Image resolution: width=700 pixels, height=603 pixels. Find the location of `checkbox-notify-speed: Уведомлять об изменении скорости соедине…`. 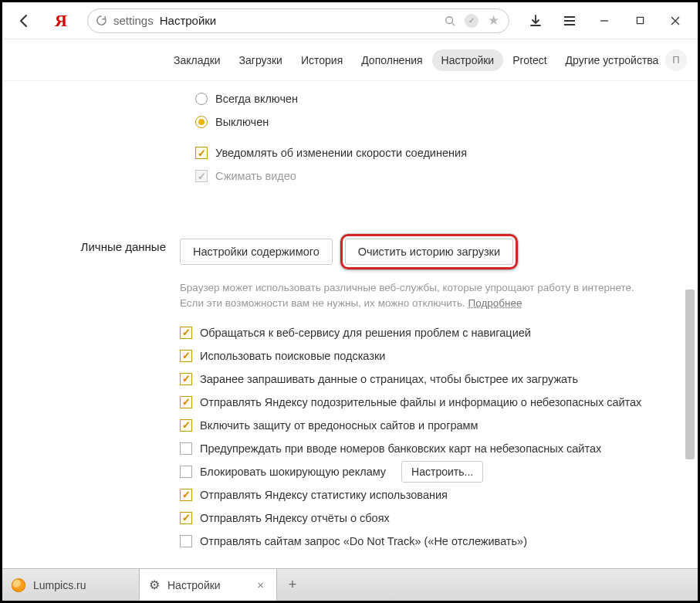

checkbox-notify-speed: Уведомлять об изменении скорости соедине… is located at coordinates (446, 153).